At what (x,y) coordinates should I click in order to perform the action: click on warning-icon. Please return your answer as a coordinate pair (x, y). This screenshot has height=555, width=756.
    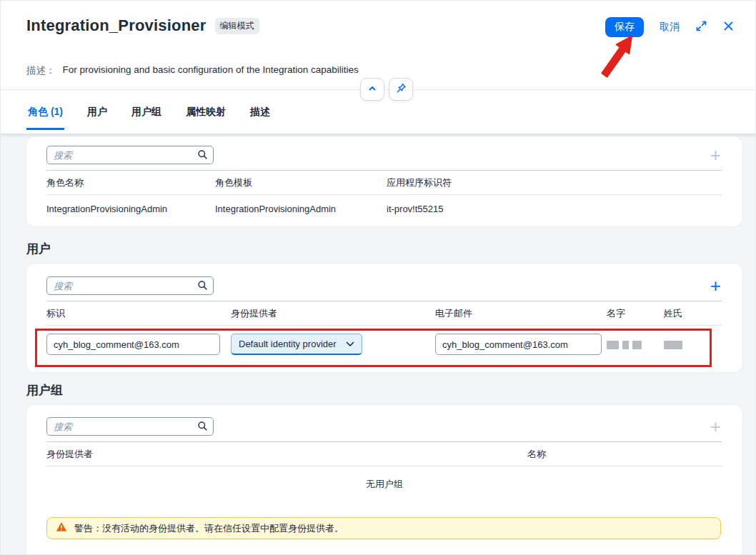
    Looking at the image, I should click on (61, 529).